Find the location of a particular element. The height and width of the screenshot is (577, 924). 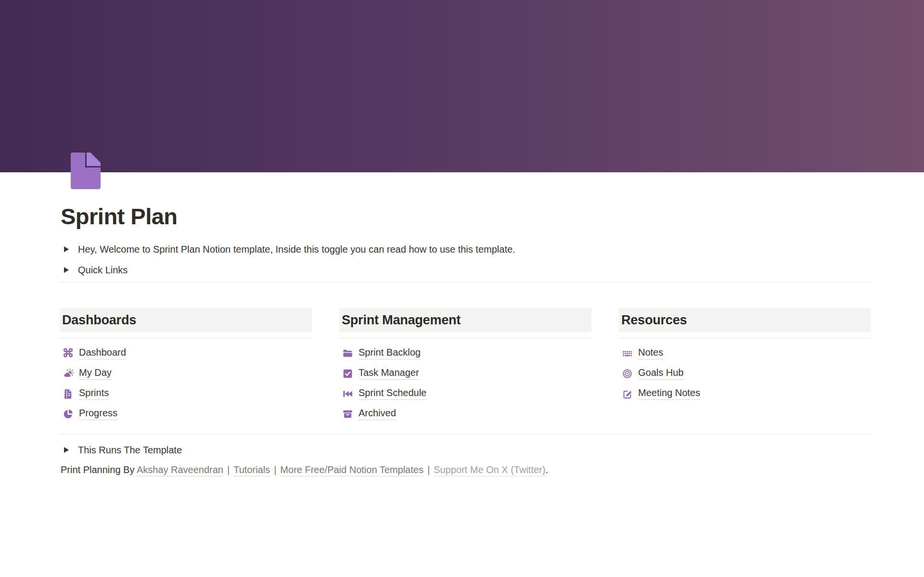

column-dashboards: Dashboards⌘Dashboard My Day Sprints Prog… is located at coordinates (186, 366).